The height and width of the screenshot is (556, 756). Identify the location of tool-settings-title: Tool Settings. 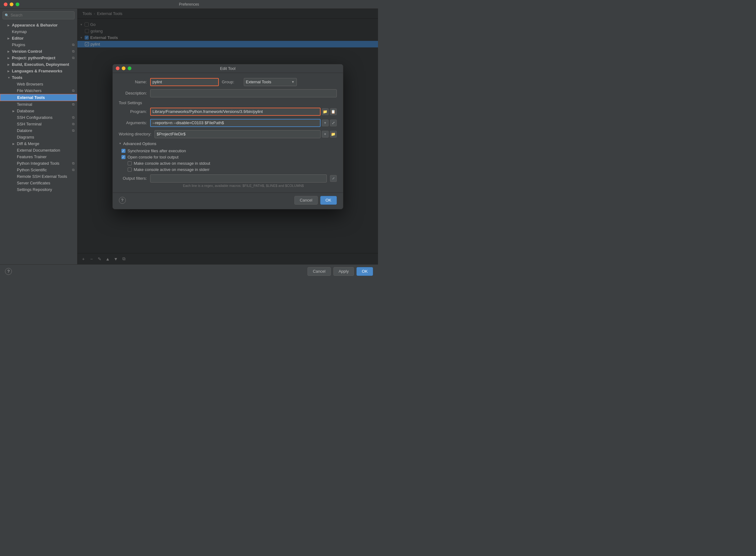
(228, 103).